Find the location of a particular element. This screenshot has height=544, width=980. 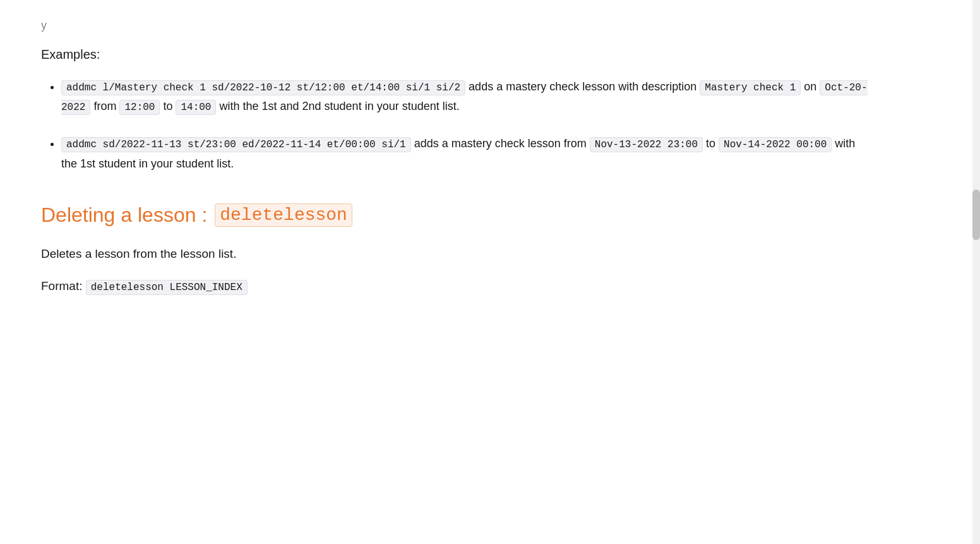

deleting-description: Deletes a lesson from the lesson list. is located at coordinates (455, 254).